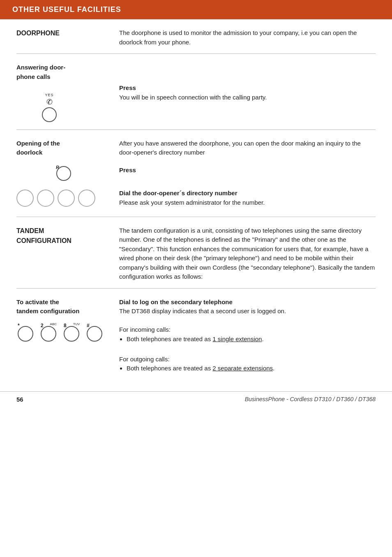 The height and width of the screenshot is (557, 392). I want to click on activate-tandem-title: To activate thetandem configuration, so click(48, 307).